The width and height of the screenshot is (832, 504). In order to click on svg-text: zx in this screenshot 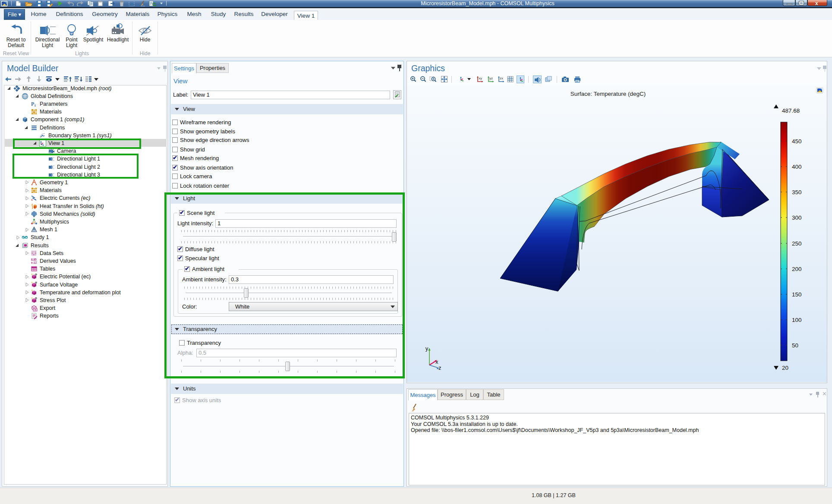, I will do `click(501, 79)`.